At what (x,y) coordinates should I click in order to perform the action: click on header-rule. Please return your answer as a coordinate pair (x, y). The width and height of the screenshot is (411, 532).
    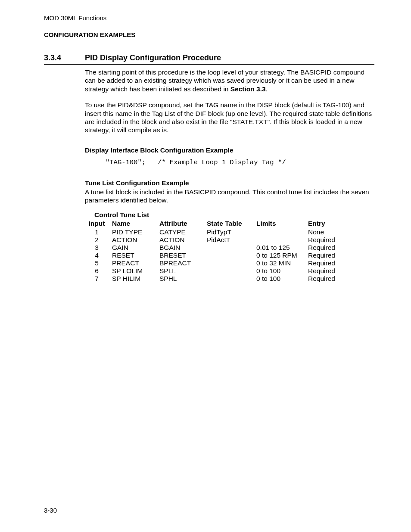
    Looking at the image, I should click on (209, 42).